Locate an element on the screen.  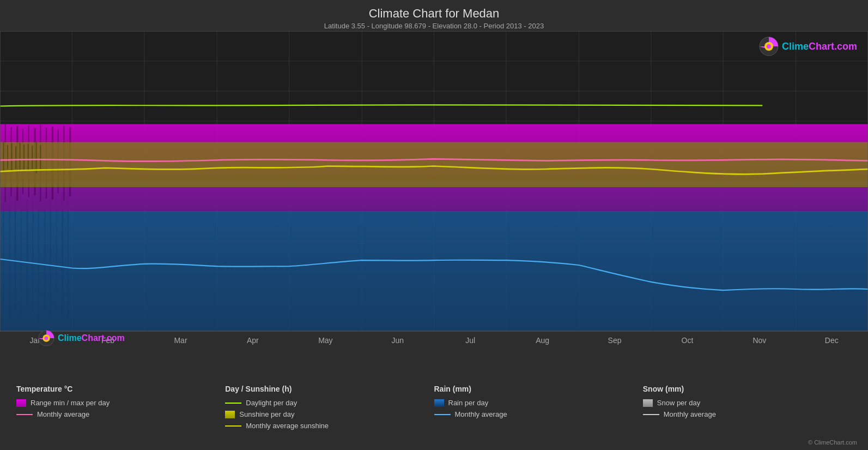
legend-title-temperature: Temperature °C is located at coordinates (121, 389).